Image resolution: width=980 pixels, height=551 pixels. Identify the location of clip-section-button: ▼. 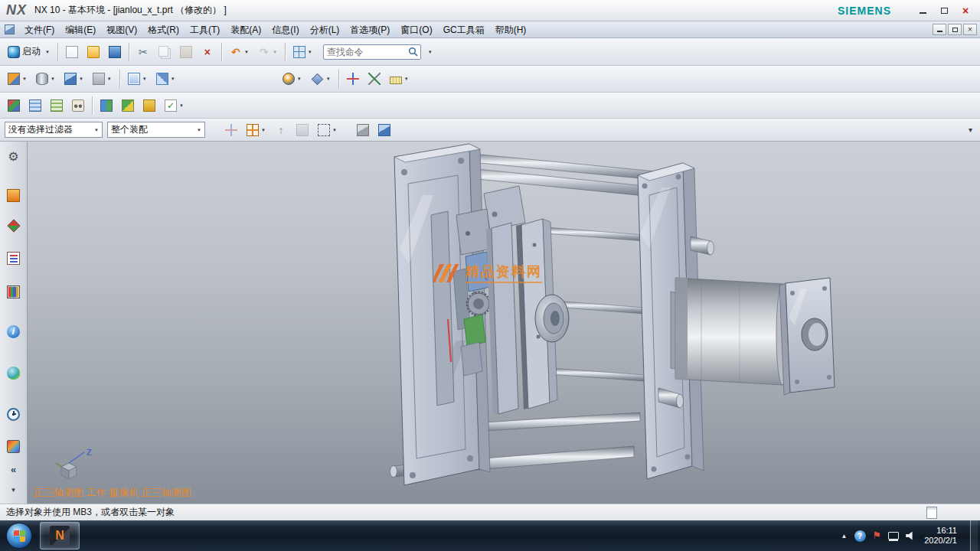
(138, 79).